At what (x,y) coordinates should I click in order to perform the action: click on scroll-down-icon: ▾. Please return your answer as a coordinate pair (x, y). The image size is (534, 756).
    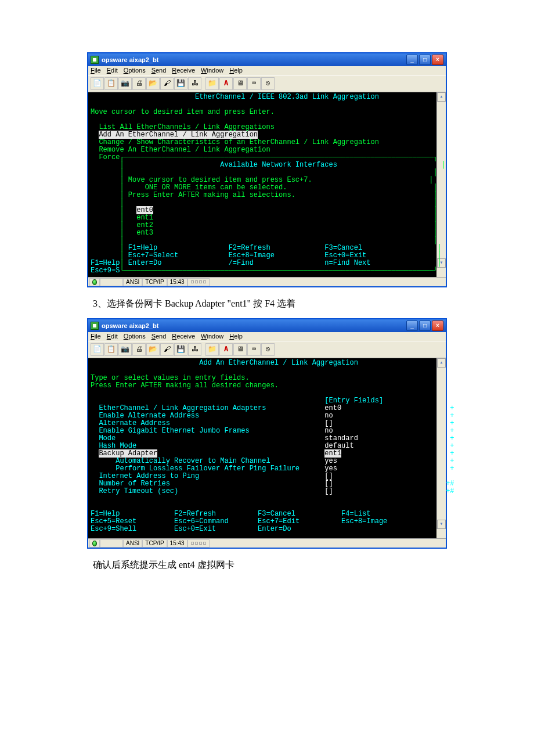
    Looking at the image, I should click on (441, 524).